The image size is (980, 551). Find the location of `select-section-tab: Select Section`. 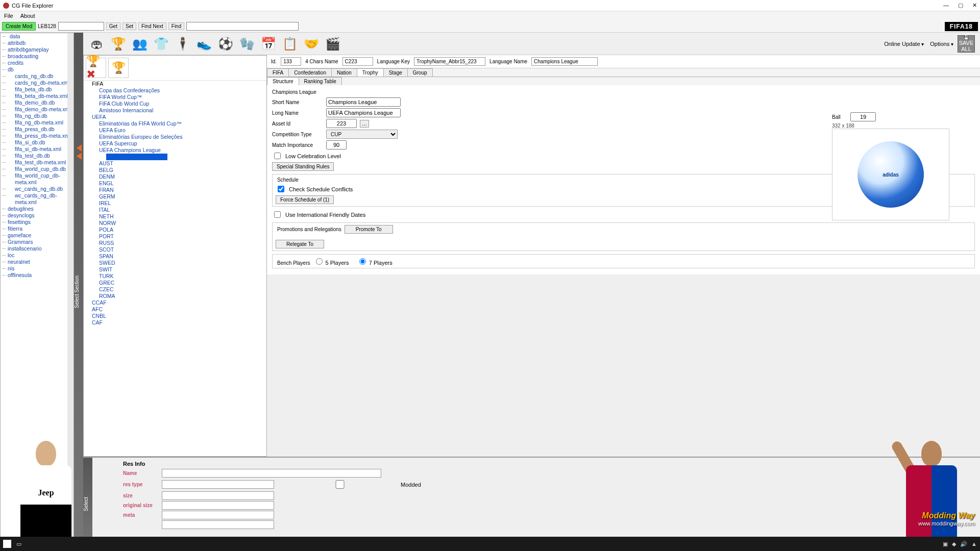

select-section-tab: Select Section is located at coordinates (79, 292).